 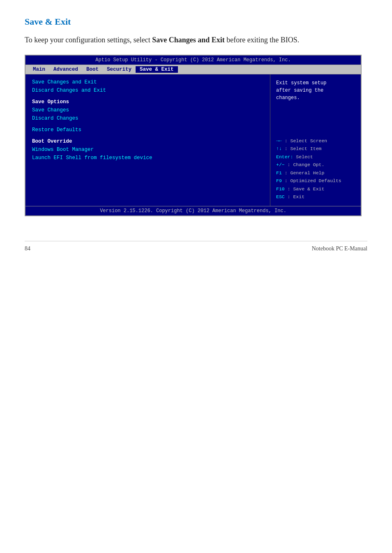 I want to click on bios-key-f1: F1 : General Help, so click(x=316, y=173).